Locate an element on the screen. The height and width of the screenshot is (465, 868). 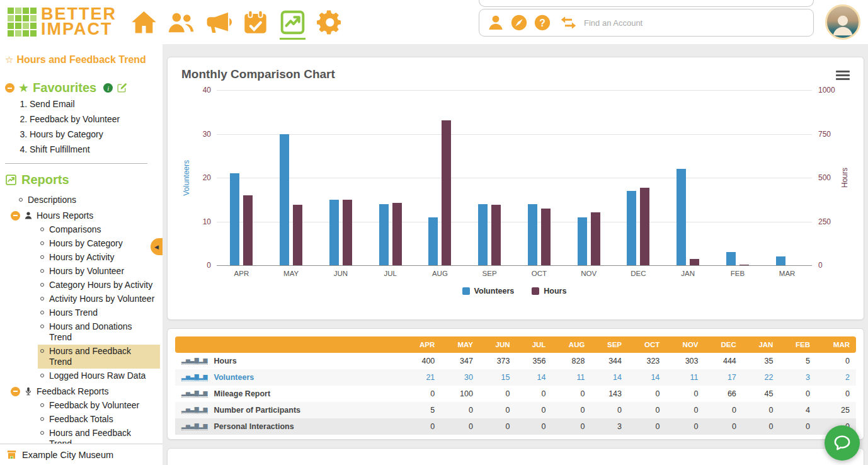
nav-gear-icon is located at coordinates (330, 23).